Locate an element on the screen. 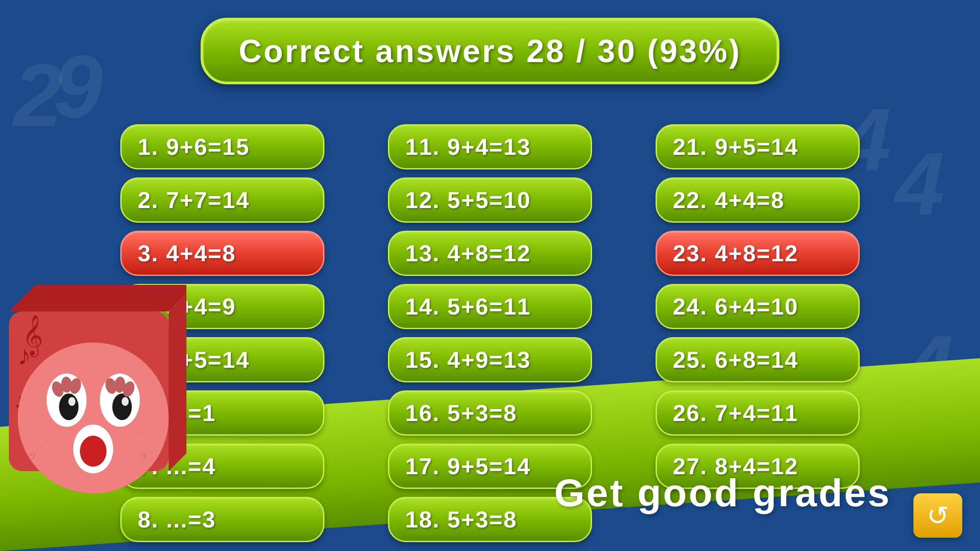 This screenshot has width=980, height=551. mascot: ♪ ♫ ♩ 𝄞 ~ ~ 𝄢 𝄢 is located at coordinates (102, 413).